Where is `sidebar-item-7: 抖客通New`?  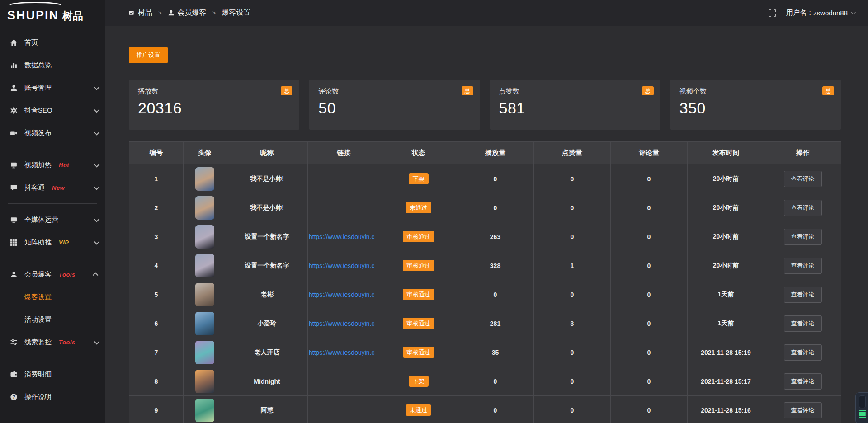 sidebar-item-7: 抖客通New is located at coordinates (52, 188).